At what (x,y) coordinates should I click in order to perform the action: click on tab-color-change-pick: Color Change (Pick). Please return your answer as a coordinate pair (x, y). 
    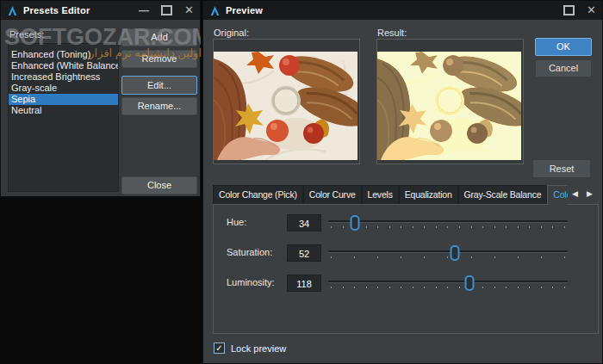
    Looking at the image, I should click on (258, 194).